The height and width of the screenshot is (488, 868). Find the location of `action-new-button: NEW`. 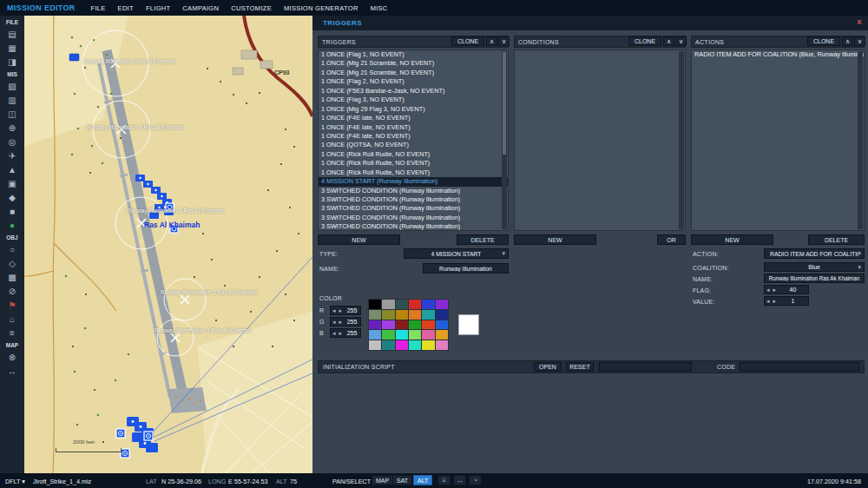

action-new-button: NEW is located at coordinates (733, 240).